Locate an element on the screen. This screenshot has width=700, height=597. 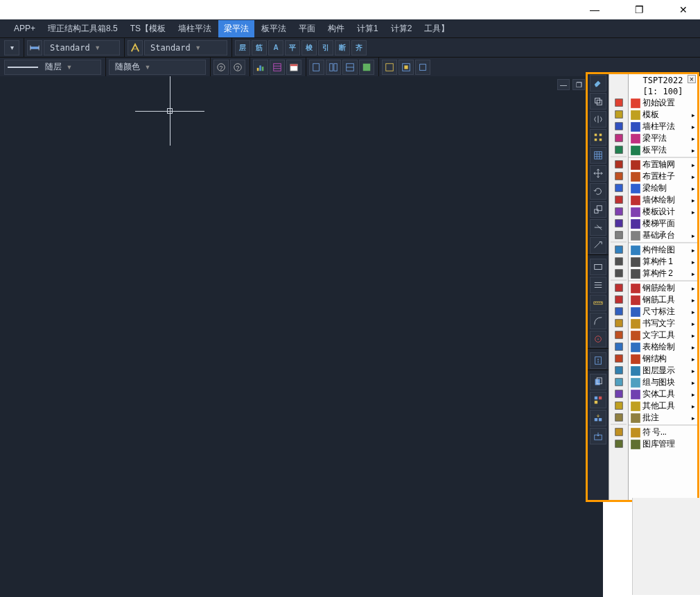
vt-export-button is located at coordinates (598, 436).